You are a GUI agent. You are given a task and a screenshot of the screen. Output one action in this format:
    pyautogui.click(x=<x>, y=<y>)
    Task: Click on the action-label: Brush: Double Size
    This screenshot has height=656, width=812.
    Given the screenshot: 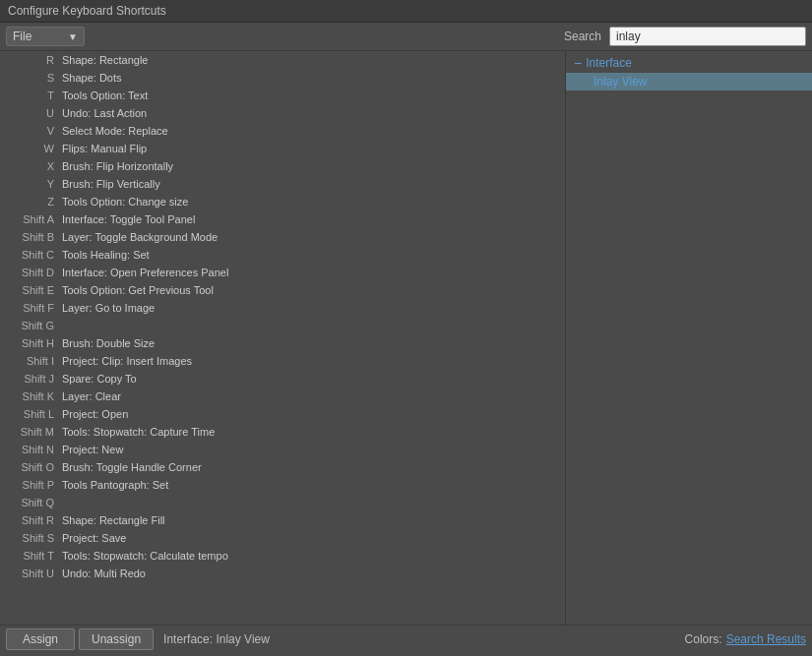 What is the action you would take?
    pyautogui.click(x=108, y=343)
    